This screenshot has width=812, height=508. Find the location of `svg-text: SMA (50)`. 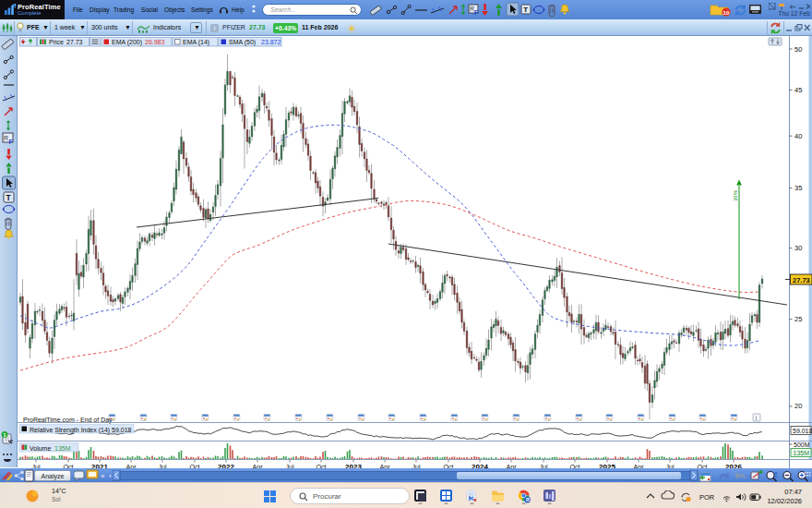

svg-text: SMA (50) is located at coordinates (242, 42).